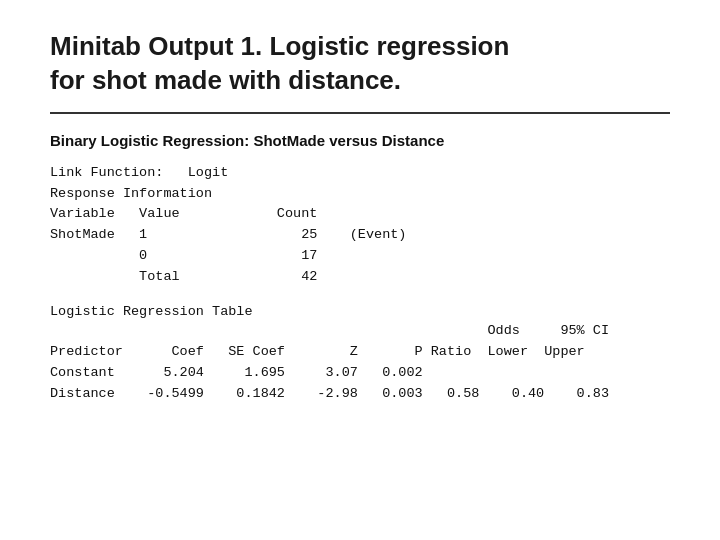 This screenshot has width=720, height=540. Describe the element at coordinates (360, 374) in the screenshot. I see `regression-table-row1: Constant 5.204 1.695 3.07 0.002` at that location.